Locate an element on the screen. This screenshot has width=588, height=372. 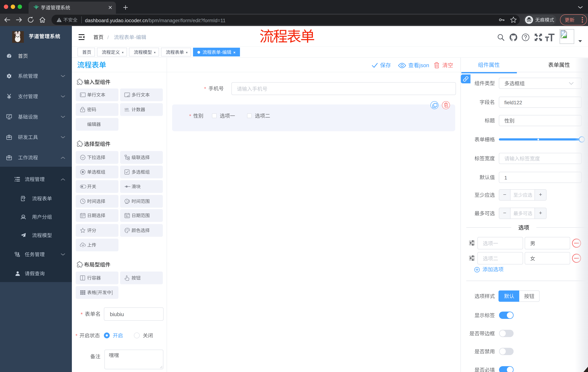
svg-text: 123 is located at coordinates (126, 109).